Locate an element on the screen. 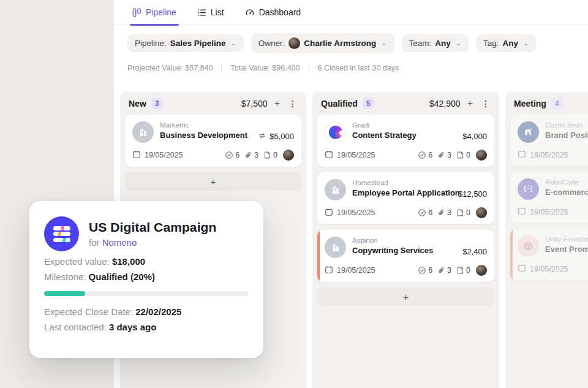  card-company: Homestead is located at coordinates (402, 183).